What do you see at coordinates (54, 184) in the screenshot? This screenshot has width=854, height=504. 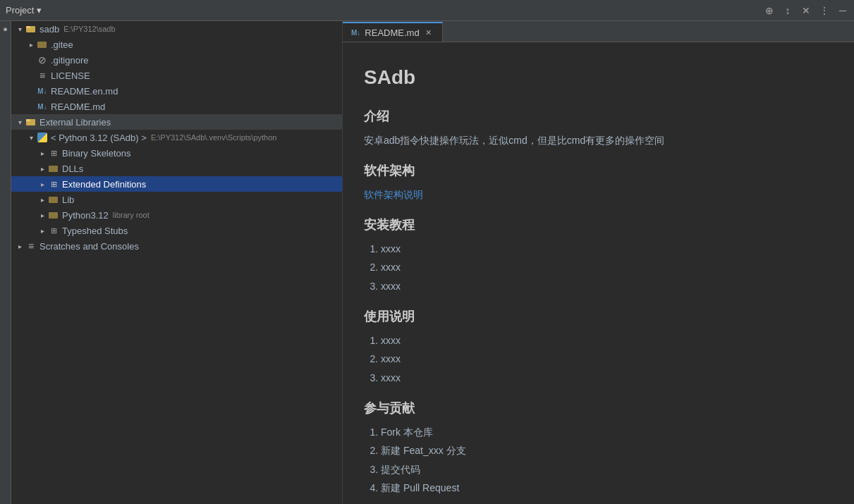 I see `extended-def-icon: ⊞` at bounding box center [54, 184].